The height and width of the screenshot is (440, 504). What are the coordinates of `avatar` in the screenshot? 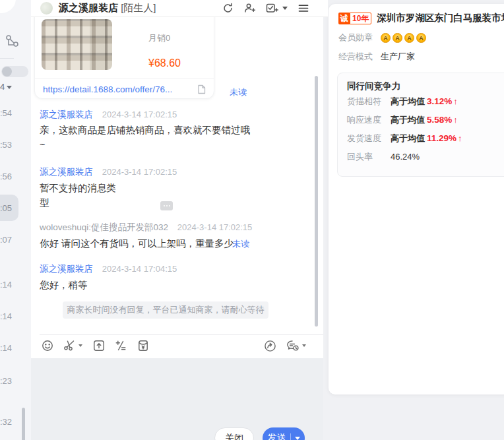 It's located at (8, 7).